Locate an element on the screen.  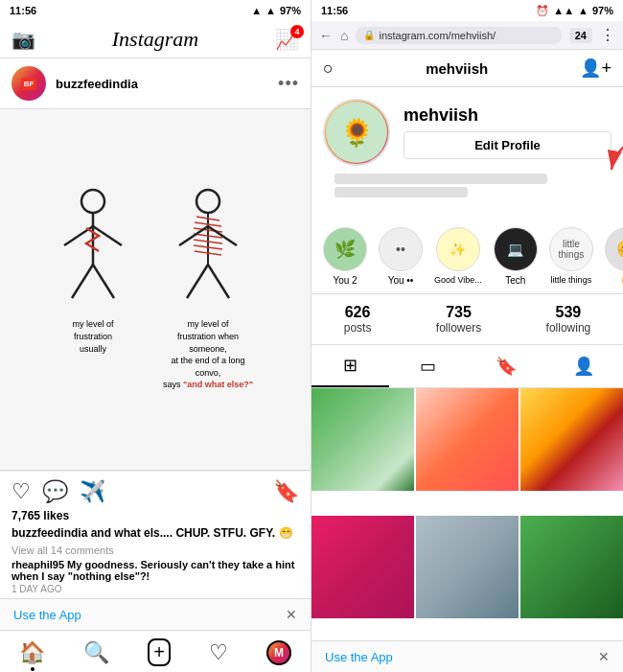
profile-username-header: mehviish is located at coordinates (456, 69).